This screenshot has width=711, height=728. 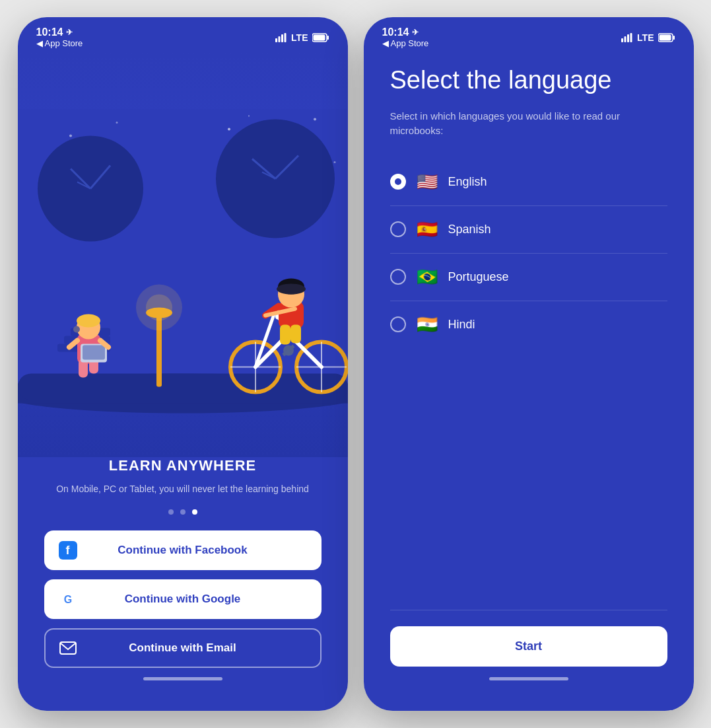 What do you see at coordinates (183, 679) in the screenshot?
I see `home-indicator` at bounding box center [183, 679].